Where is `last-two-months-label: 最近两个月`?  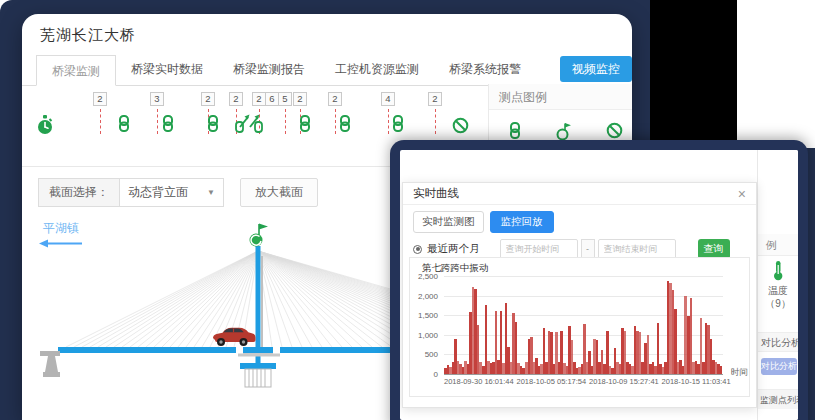
last-two-months-label: 最近两个月 is located at coordinates (454, 249).